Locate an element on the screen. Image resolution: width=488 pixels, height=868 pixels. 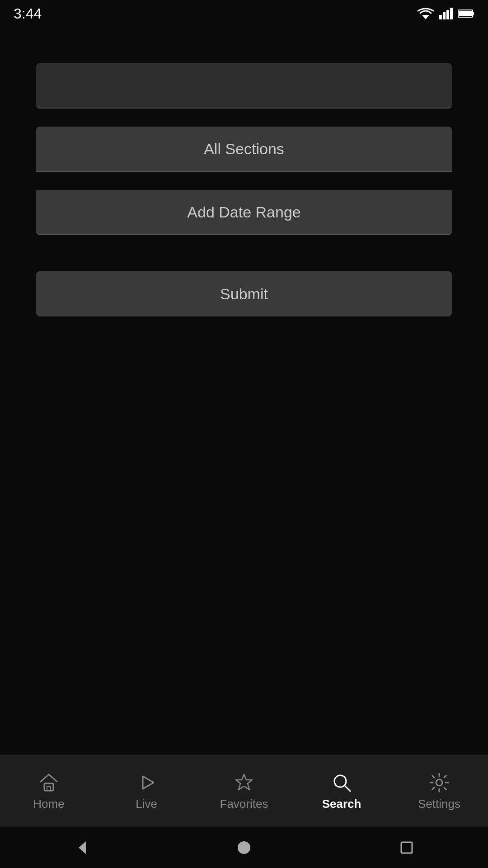
nav-item-favorites: Favorites is located at coordinates (244, 791).